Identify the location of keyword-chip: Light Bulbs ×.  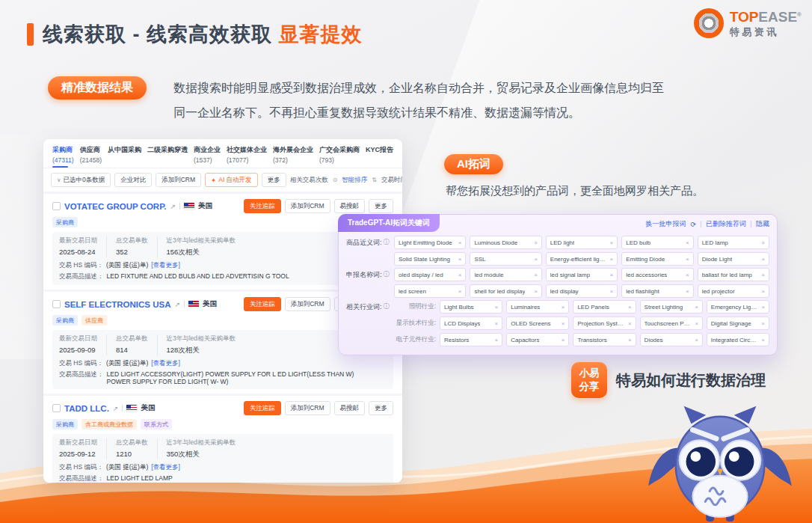
(471, 307).